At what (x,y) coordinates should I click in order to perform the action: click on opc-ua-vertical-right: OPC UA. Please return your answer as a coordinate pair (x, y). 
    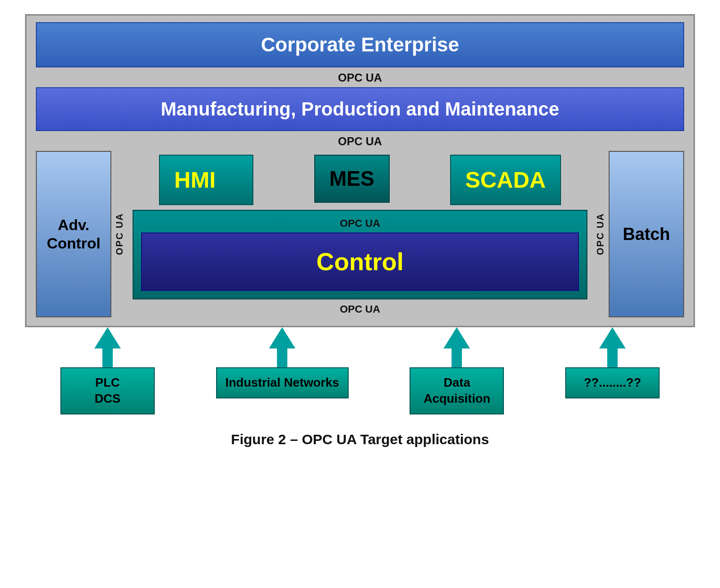
    Looking at the image, I should click on (600, 234).